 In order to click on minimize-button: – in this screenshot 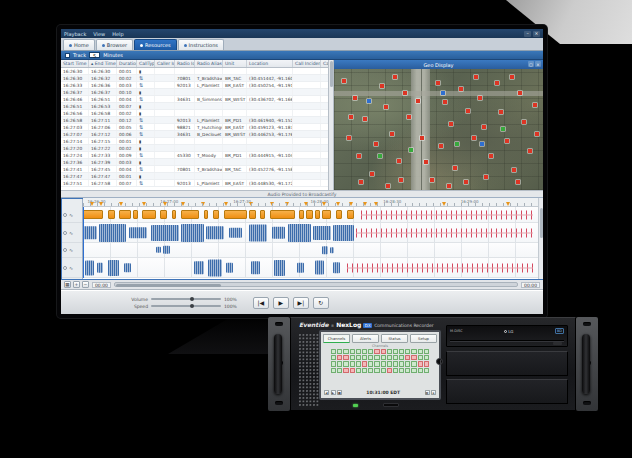, I will do `click(528, 34)`.